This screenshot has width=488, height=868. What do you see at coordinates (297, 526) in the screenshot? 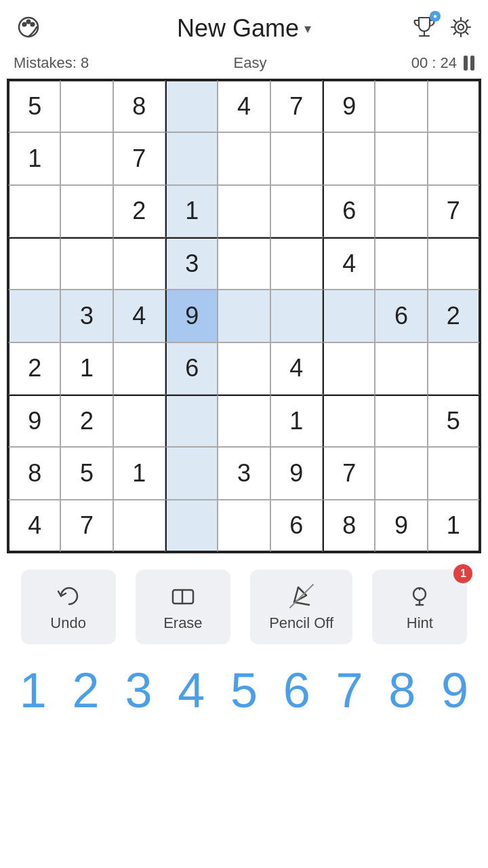
I see `cell-8-5: 6` at bounding box center [297, 526].